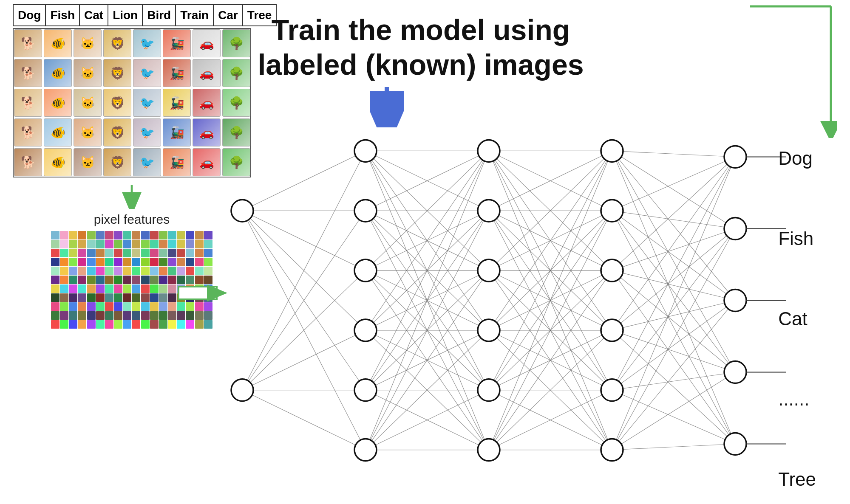 This screenshot has width=850, height=504. Describe the element at coordinates (62, 15) in the screenshot. I see `category-header-fish: Fish` at that location.